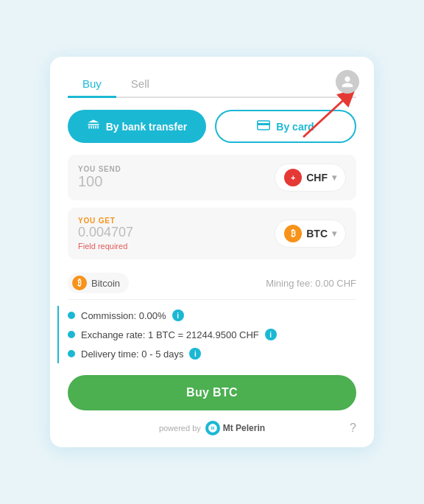 The image size is (424, 504). Describe the element at coordinates (177, 178) in the screenshot. I see `send-field-left: YOU SEND 100` at that location.